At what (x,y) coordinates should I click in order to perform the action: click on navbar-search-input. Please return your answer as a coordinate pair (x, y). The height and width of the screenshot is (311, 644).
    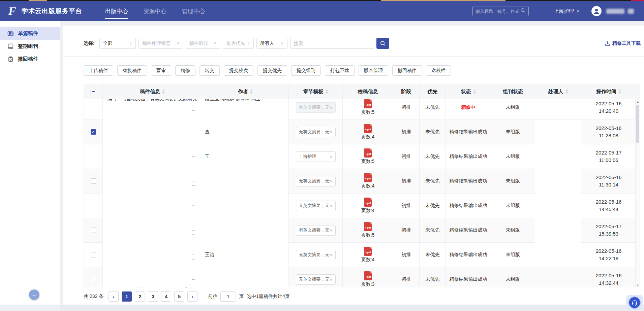
    Looking at the image, I should click on (498, 11).